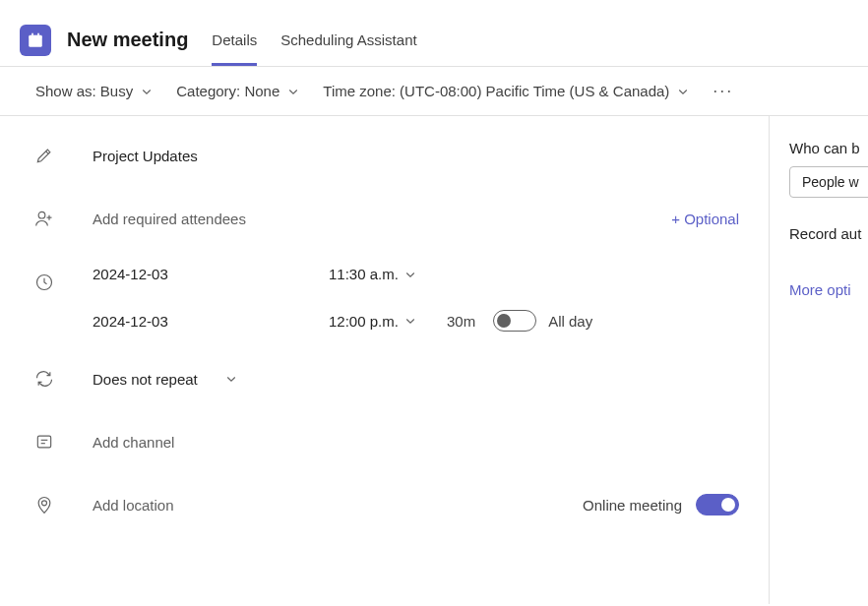 The height and width of the screenshot is (606, 868). Describe the element at coordinates (386, 505) in the screenshot. I see `location-row: Add location Online meeting` at that location.